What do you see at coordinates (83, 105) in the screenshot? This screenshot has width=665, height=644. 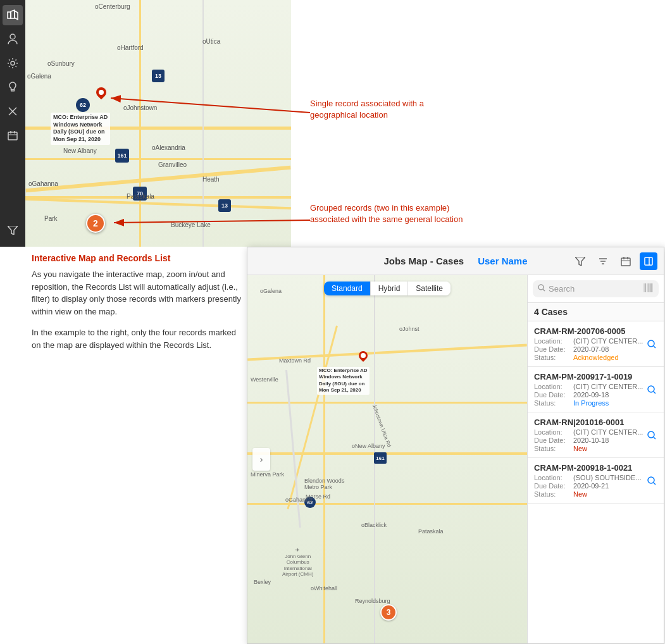 I see `us-shield-62: 62` at bounding box center [83, 105].